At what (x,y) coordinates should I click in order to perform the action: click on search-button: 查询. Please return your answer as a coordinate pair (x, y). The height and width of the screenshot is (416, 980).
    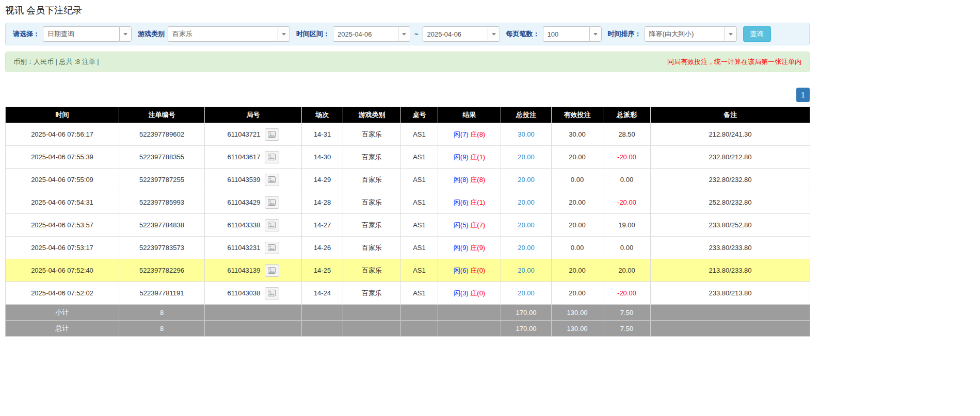
    Looking at the image, I should click on (757, 34).